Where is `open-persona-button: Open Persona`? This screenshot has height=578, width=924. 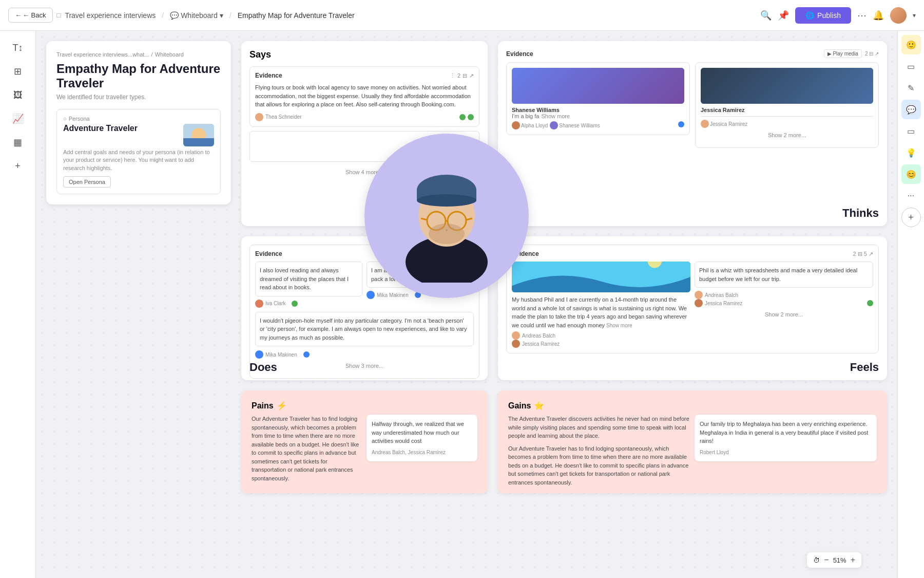 open-persona-button: Open Persona is located at coordinates (87, 182).